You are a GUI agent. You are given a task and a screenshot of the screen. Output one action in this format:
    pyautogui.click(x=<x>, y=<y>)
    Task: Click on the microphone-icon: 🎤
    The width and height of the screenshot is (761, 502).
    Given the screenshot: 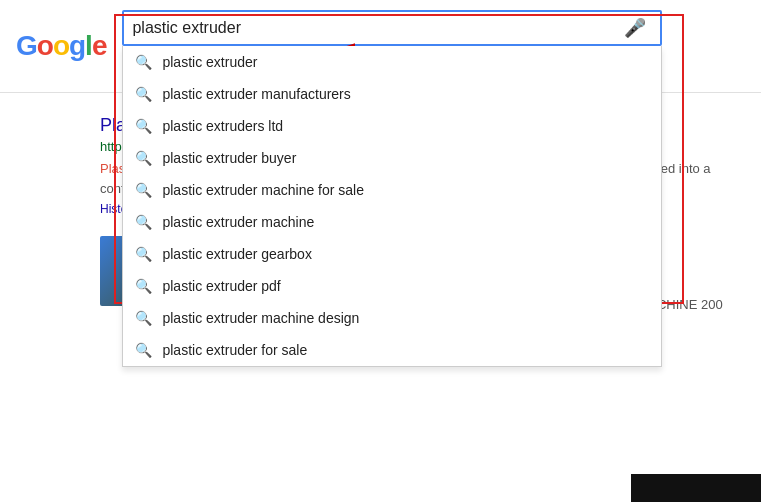 What is the action you would take?
    pyautogui.click(x=635, y=28)
    